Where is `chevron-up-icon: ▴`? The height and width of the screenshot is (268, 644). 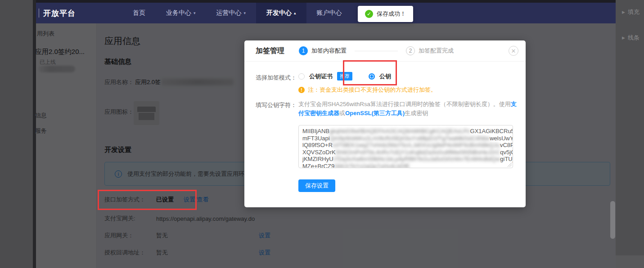
chevron-up-icon: ▴ is located at coordinates (295, 13).